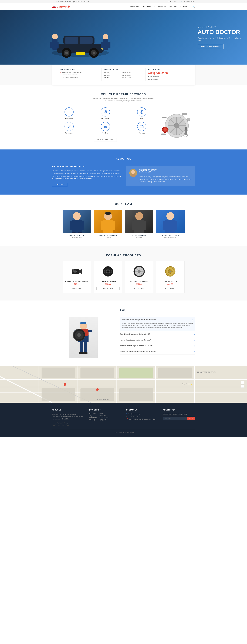 The image size is (247, 644). What do you see at coordinates (142, 128) in the screenshot?
I see `service-batteries: Batteries` at bounding box center [142, 128].